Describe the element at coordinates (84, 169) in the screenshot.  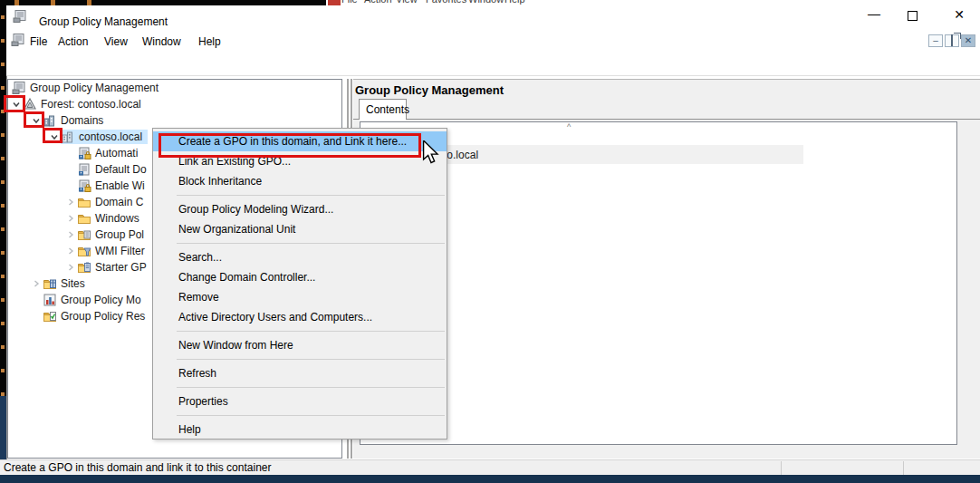
I see `gpo-icon` at that location.